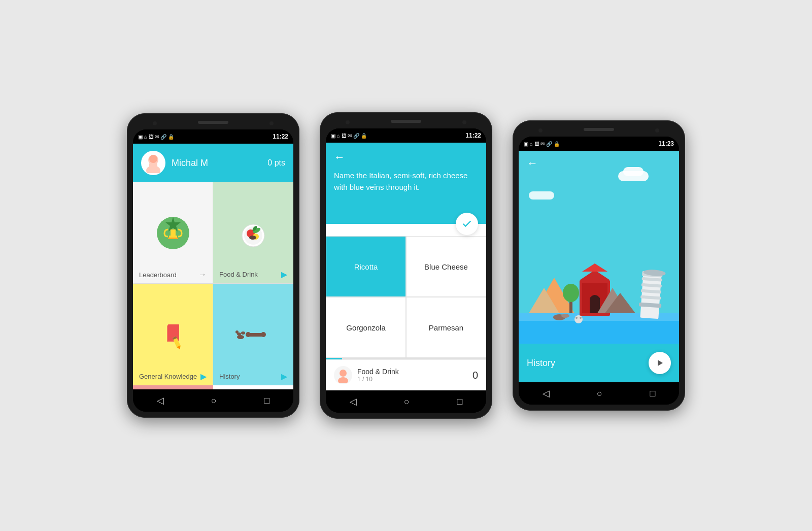  I want to click on food-arrow: ▶, so click(284, 274).